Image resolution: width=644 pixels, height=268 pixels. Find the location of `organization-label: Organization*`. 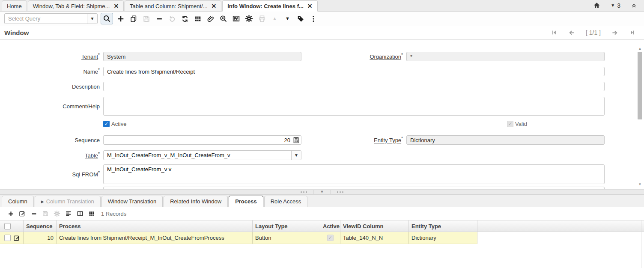

organization-label: Organization* is located at coordinates (352, 57).